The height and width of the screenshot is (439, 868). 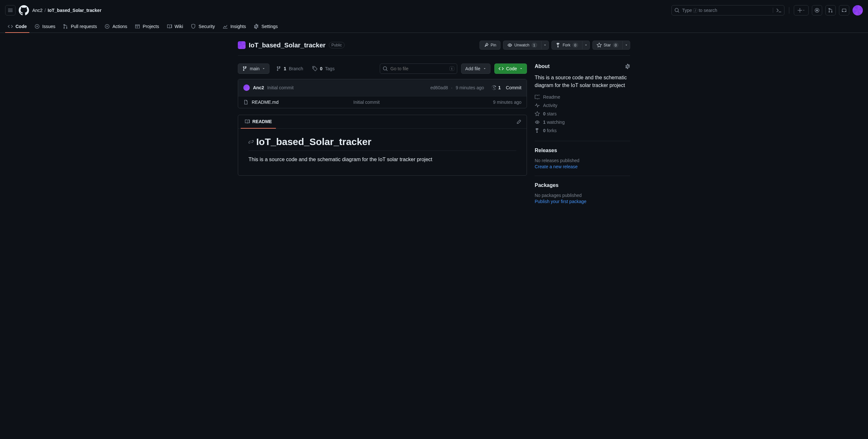 What do you see at coordinates (254, 69) in the screenshot?
I see `branch-picker: main` at bounding box center [254, 69].